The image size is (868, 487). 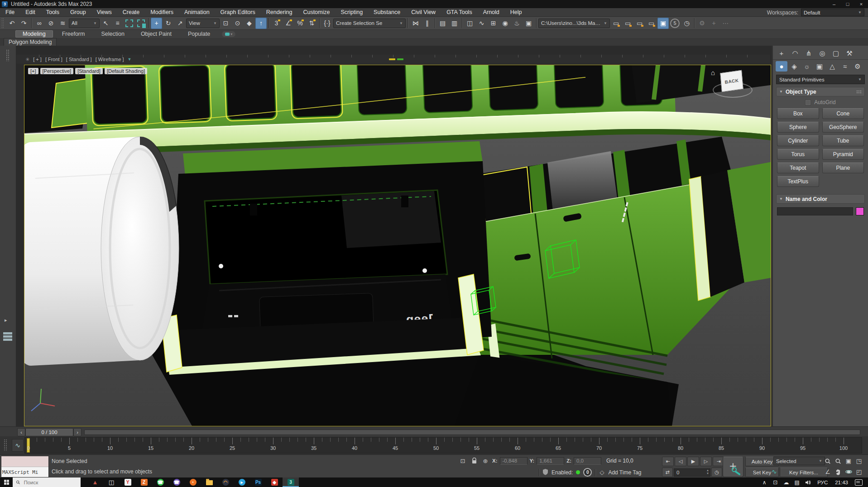 What do you see at coordinates (327, 24) in the screenshot?
I see `edit-named-selection-sets-icon: {·}` at bounding box center [327, 24].